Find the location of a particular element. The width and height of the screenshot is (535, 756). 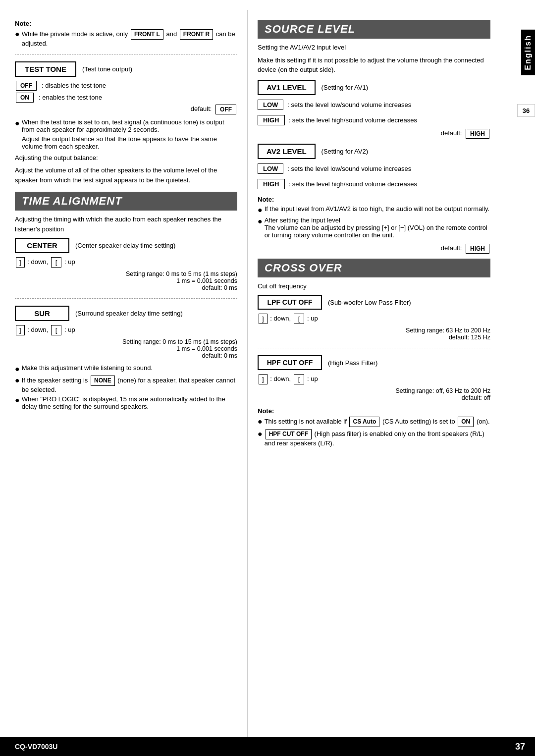

av2-high-desc: : sets the level high/sound volume decre… is located at coordinates (353, 184).